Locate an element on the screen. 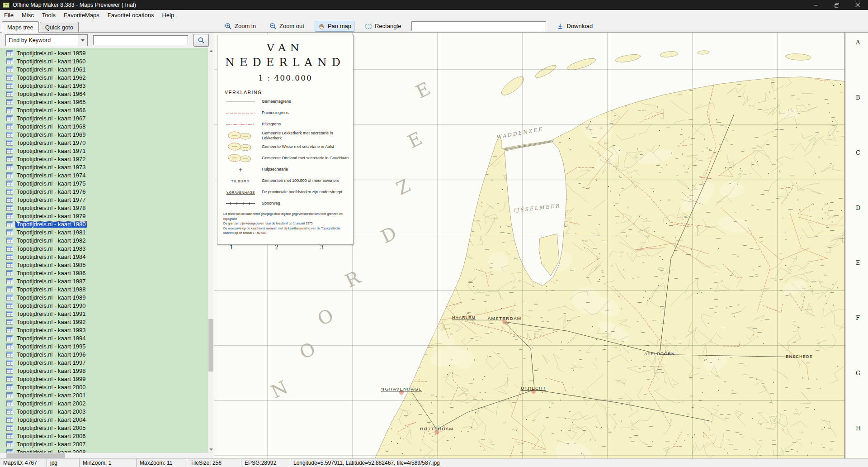 The height and width of the screenshot is (467, 868). rectangle-button: Rectangle is located at coordinates (383, 26).